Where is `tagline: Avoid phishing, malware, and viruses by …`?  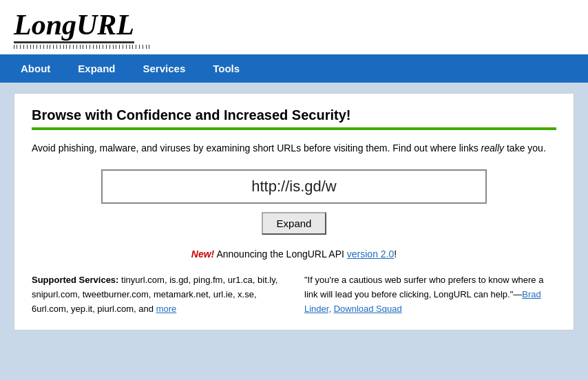 tagline: Avoid phishing, malware, and viruses by … is located at coordinates (294, 149).